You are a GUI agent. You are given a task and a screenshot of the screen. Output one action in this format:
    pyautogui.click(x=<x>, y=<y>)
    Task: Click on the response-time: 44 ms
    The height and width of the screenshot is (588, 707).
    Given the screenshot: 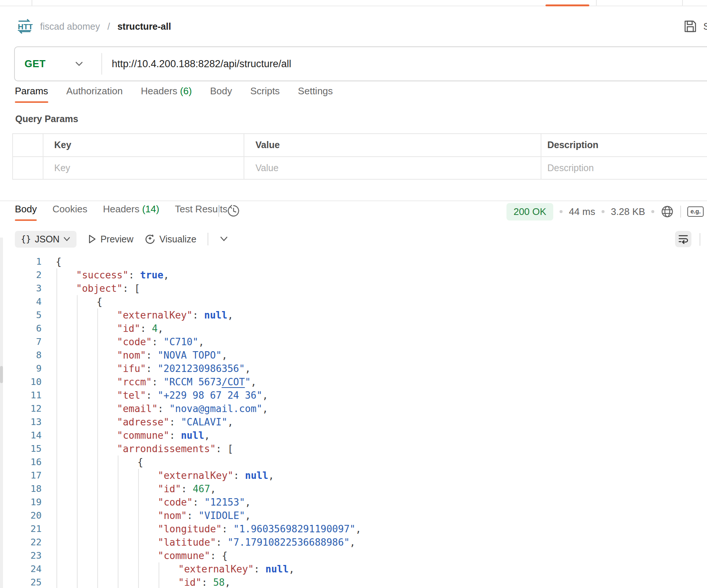 What is the action you would take?
    pyautogui.click(x=582, y=212)
    